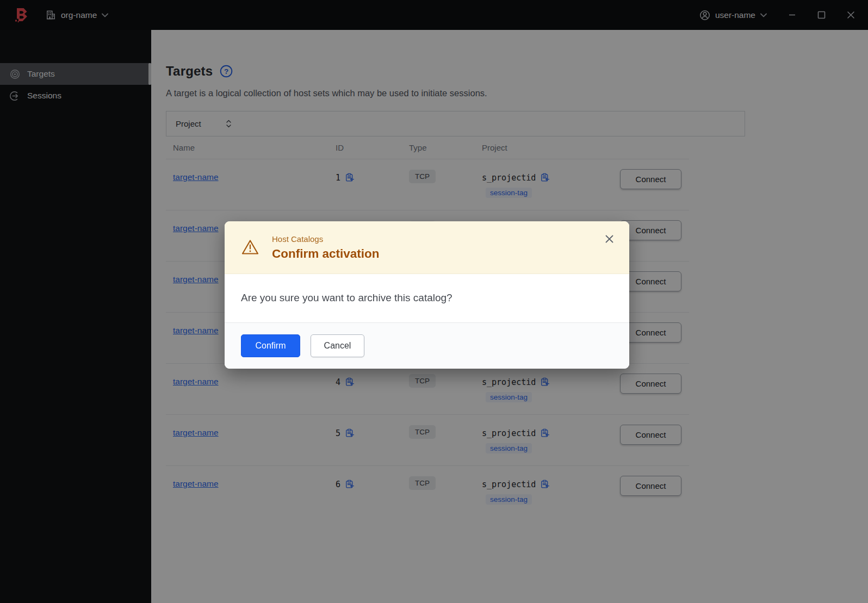 Image resolution: width=868 pixels, height=603 pixels. I want to click on dialog-title: Confirm activation, so click(326, 254).